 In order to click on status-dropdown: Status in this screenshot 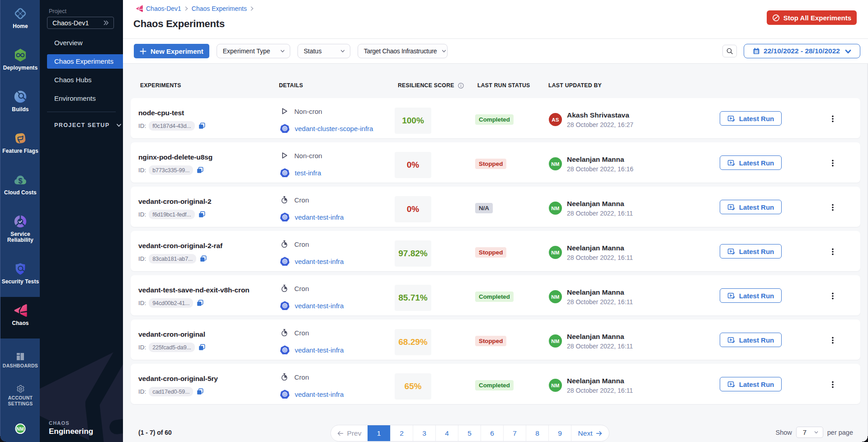, I will do `click(324, 51)`.